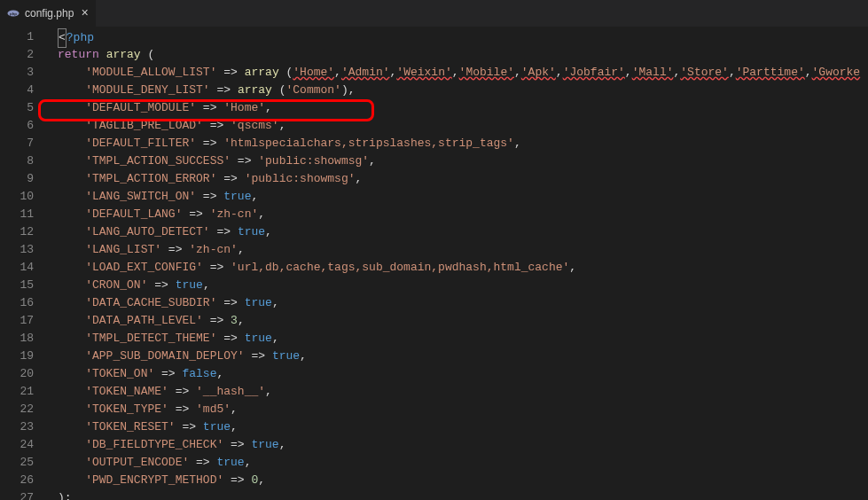  Describe the element at coordinates (17, 179) in the screenshot. I see `line-number: 9` at that location.